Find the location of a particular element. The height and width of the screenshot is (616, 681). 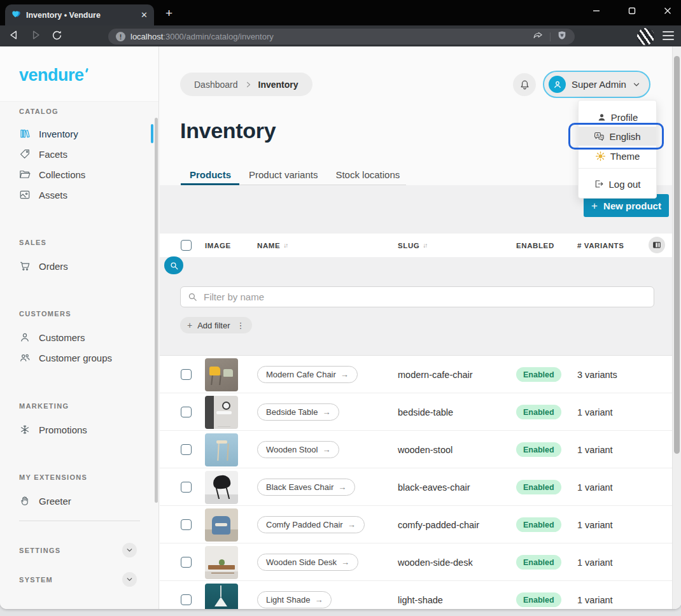

product-name-link: Modern Cafe Chair→ is located at coordinates (307, 374).